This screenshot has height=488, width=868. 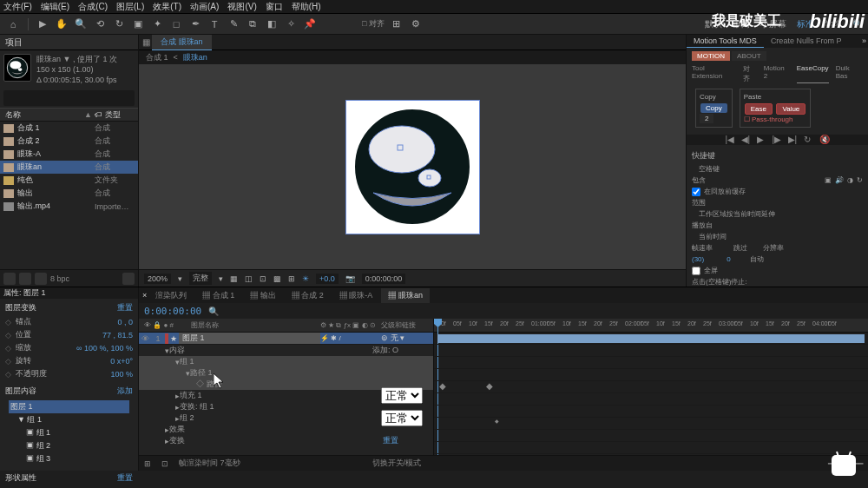 What do you see at coordinates (793, 140) in the screenshot?
I see `last-frame-icon: ▶|` at bounding box center [793, 140].